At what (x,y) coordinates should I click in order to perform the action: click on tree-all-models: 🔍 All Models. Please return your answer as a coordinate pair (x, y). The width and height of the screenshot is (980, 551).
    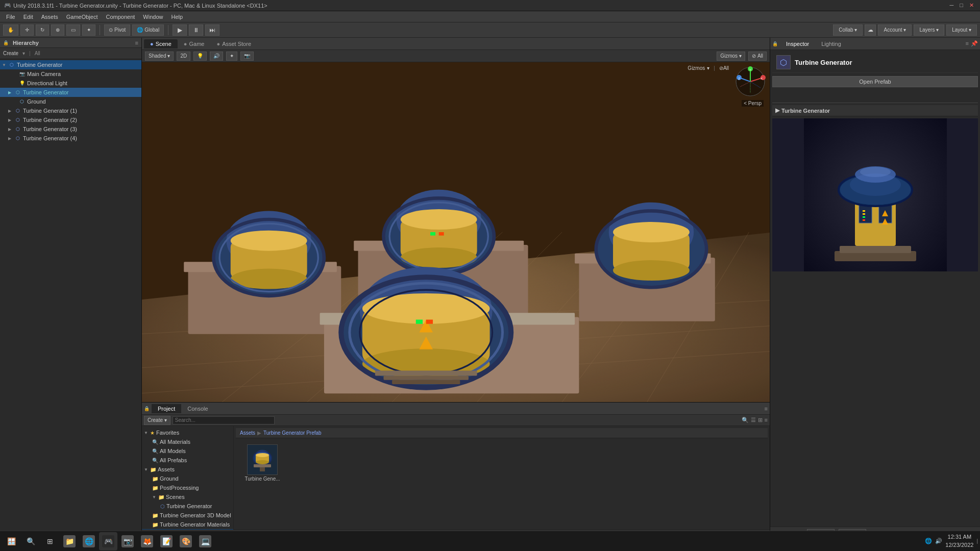
    Looking at the image, I should click on (188, 451).